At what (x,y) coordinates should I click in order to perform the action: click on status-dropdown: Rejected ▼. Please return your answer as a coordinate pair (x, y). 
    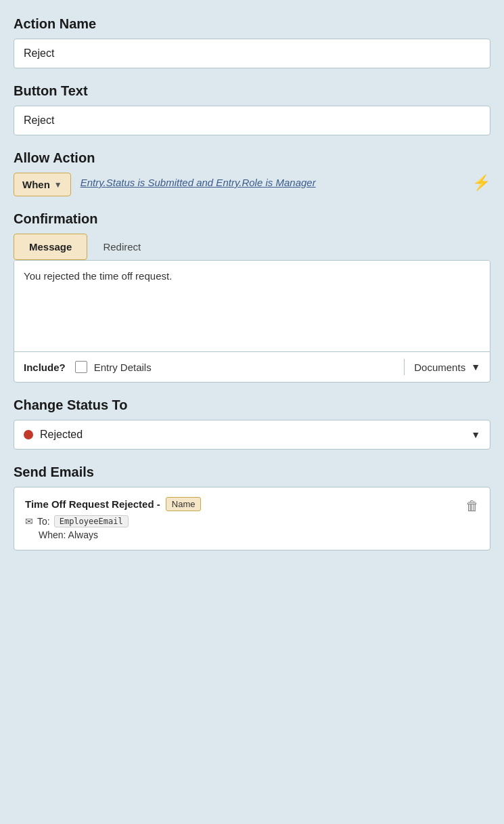
    Looking at the image, I should click on (252, 435).